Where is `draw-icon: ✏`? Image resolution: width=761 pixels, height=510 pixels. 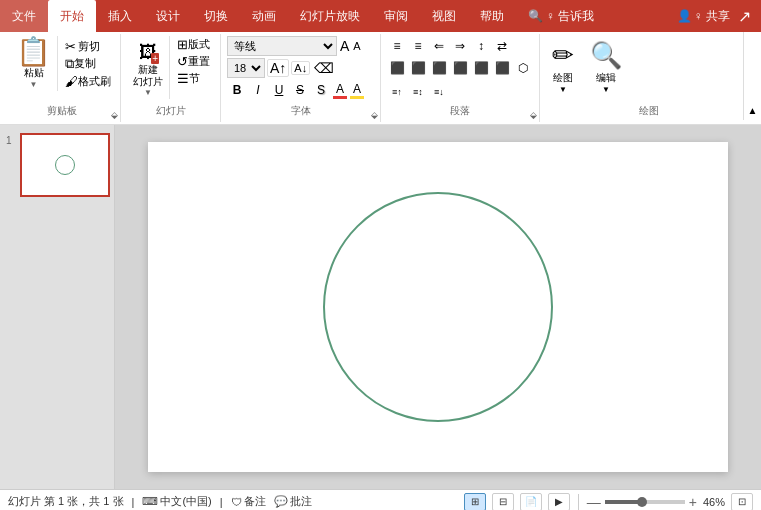 draw-icon: ✏ is located at coordinates (563, 56).